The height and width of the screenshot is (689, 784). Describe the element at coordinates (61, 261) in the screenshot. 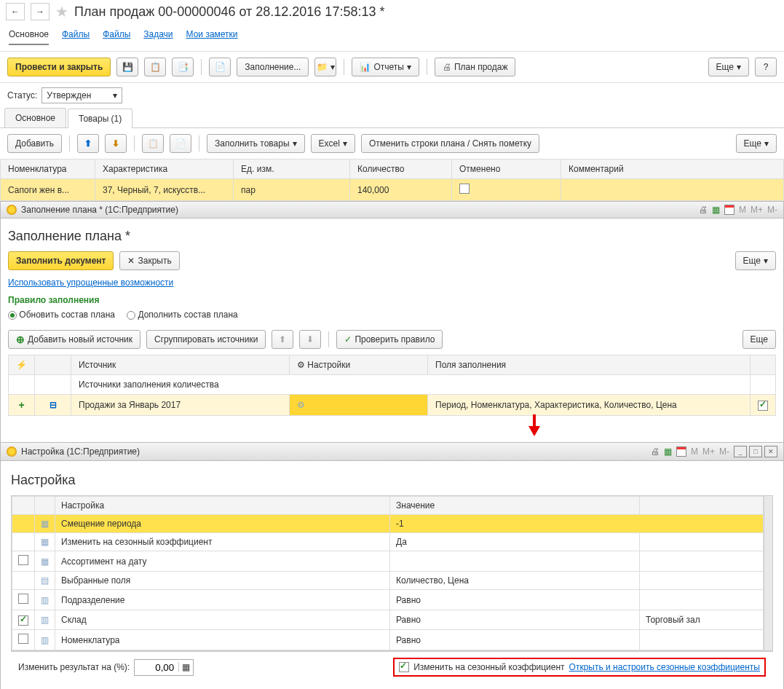

I see `fill-document-button: Заполнить документ` at that location.